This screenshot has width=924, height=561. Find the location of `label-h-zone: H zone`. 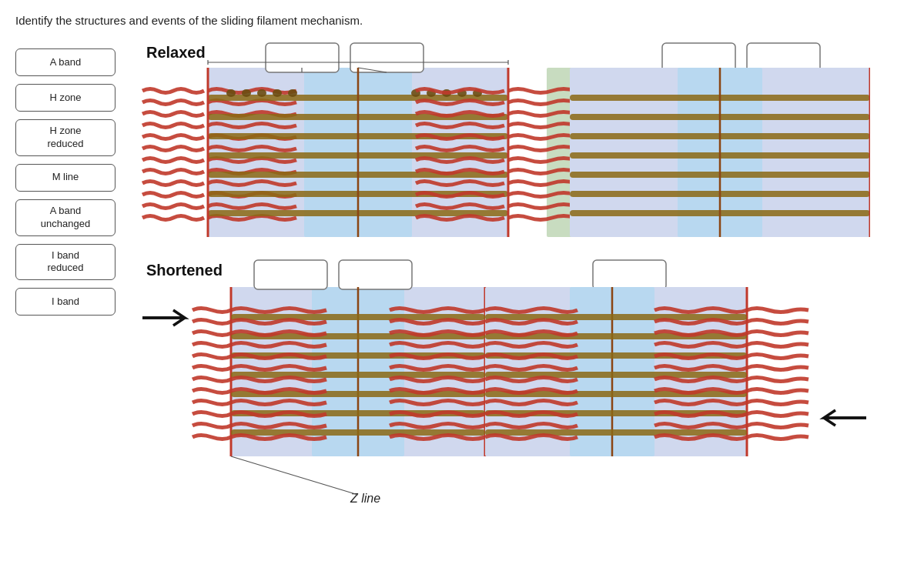

label-h-zone: H zone is located at coordinates (65, 98).